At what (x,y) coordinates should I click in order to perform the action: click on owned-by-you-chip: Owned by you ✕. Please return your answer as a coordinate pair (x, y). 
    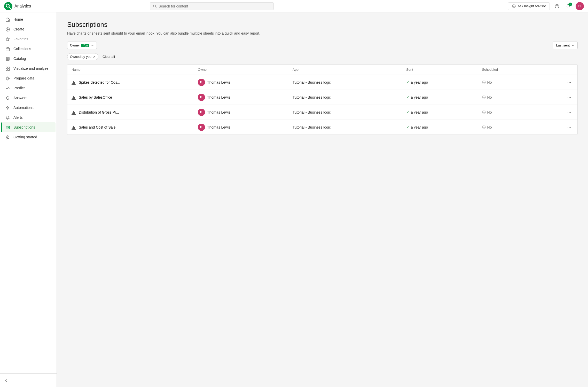
    Looking at the image, I should click on (83, 57).